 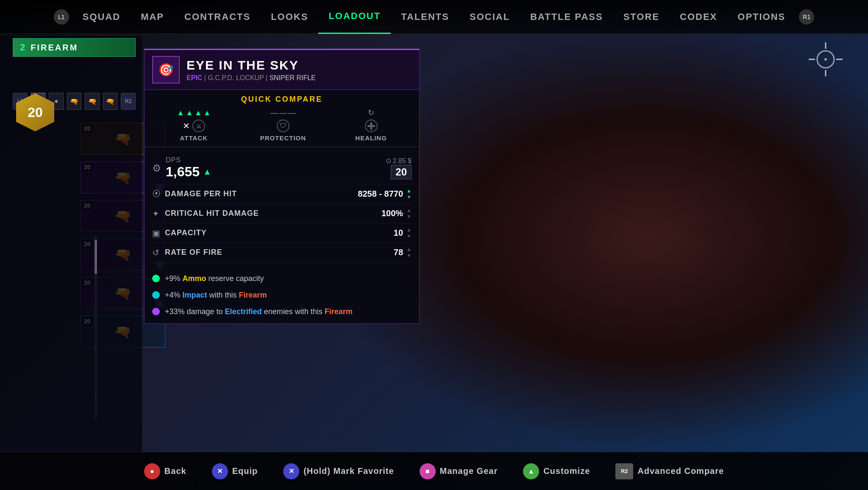 I want to click on nav-codex: CODEX, so click(x=698, y=17).